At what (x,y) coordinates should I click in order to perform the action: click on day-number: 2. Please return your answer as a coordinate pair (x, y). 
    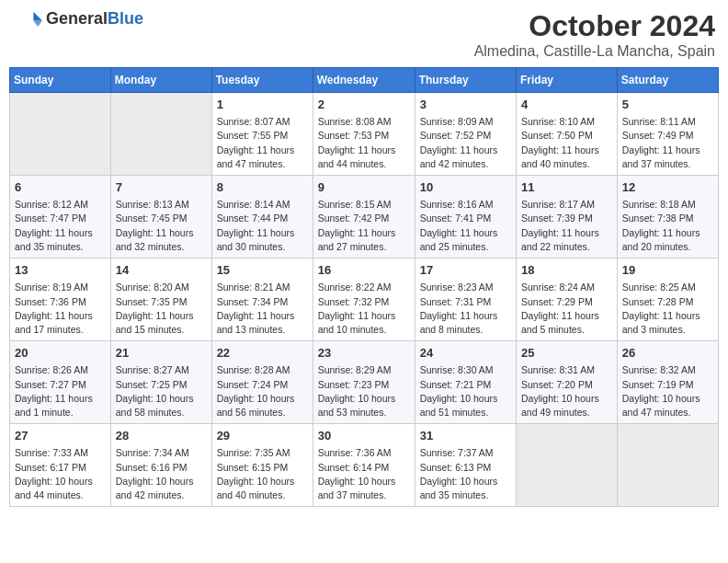
    Looking at the image, I should click on (364, 105).